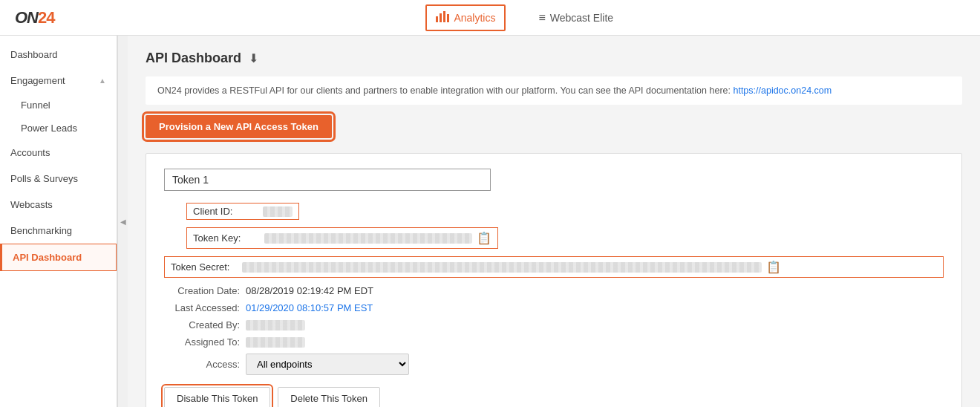 Image resolution: width=980 pixels, height=407 pixels. Describe the element at coordinates (58, 80) in the screenshot. I see `sidebar-item-engagement: Engagement ▲` at that location.